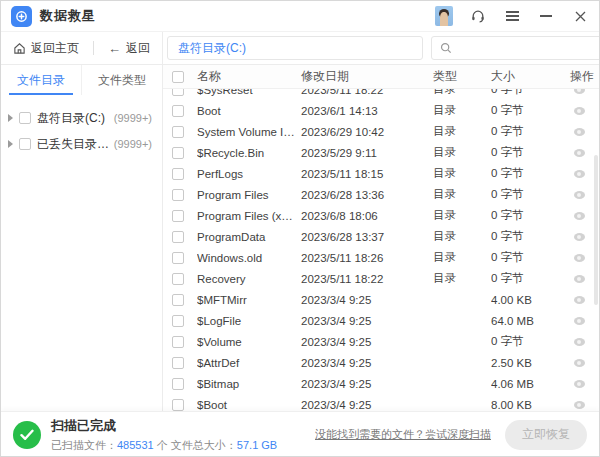  Describe the element at coordinates (462, 76) in the screenshot. I see `column-header-type: 类型` at that location.